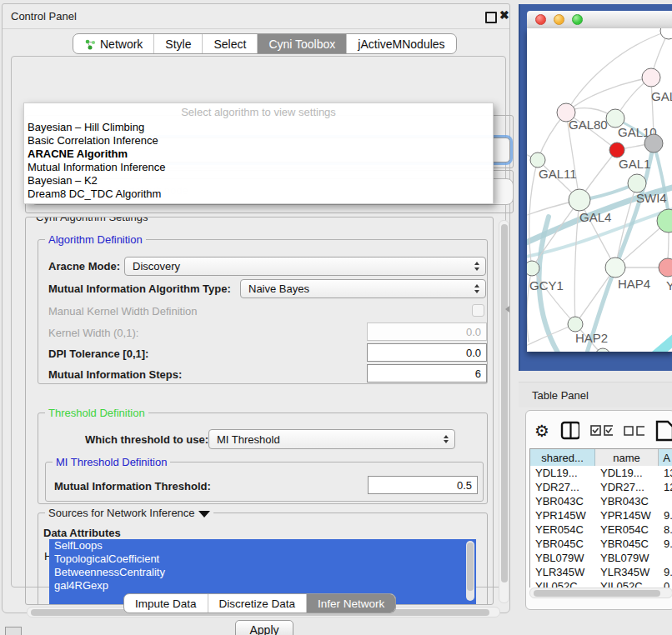  What do you see at coordinates (401, 44) in the screenshot?
I see `tab-label: jActiveMNodules` at bounding box center [401, 44].